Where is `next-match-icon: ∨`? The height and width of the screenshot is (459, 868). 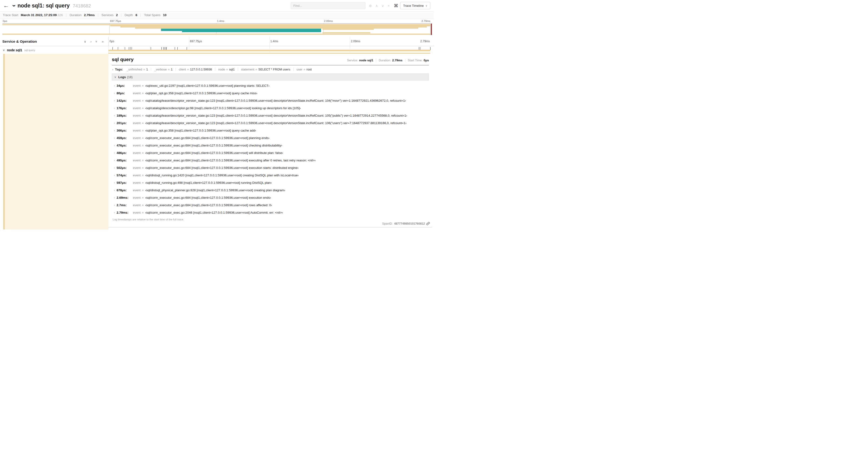
next-match-icon: ∨ is located at coordinates (383, 6).